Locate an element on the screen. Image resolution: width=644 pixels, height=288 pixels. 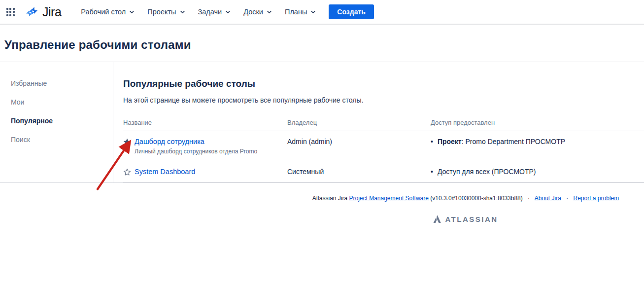
nav-item-boards: Доски is located at coordinates (258, 12).